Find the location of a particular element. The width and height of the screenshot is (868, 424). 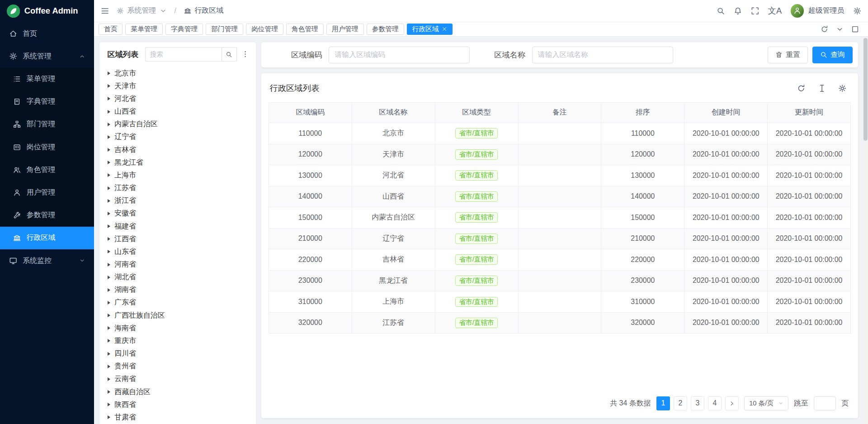

tree-item: 上海市 is located at coordinates (177, 175).